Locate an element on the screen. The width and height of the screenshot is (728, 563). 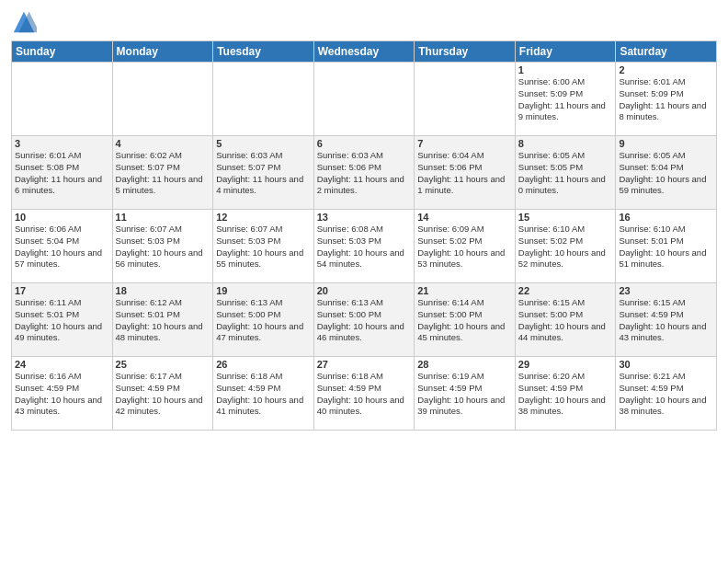
day-number: 25 is located at coordinates (164, 364).